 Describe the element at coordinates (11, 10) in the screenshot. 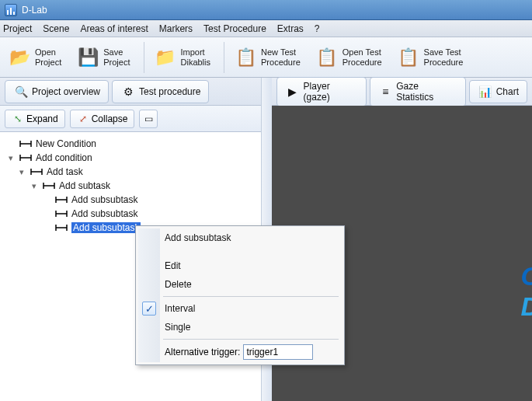

I see `app-icon` at that location.